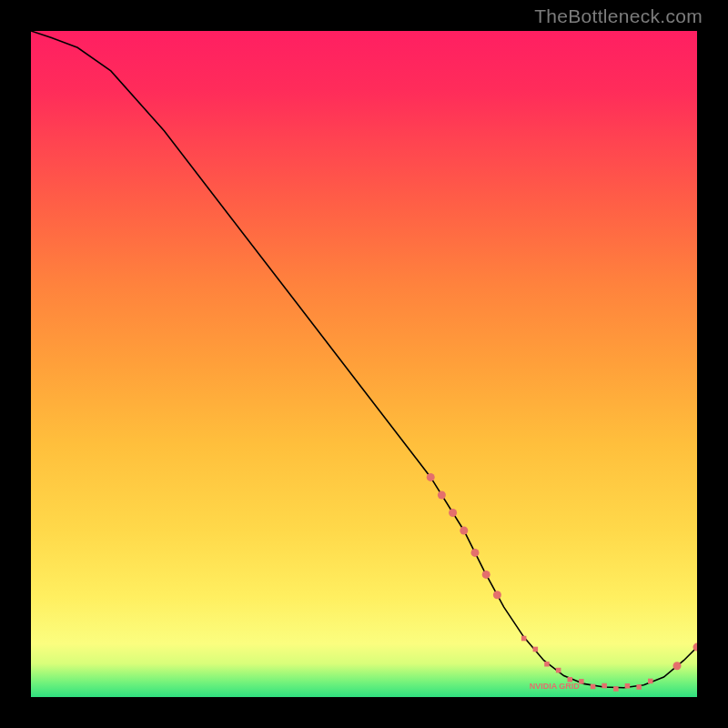  I want to click on watermark-text: TheBottleneck.com, so click(619, 16).